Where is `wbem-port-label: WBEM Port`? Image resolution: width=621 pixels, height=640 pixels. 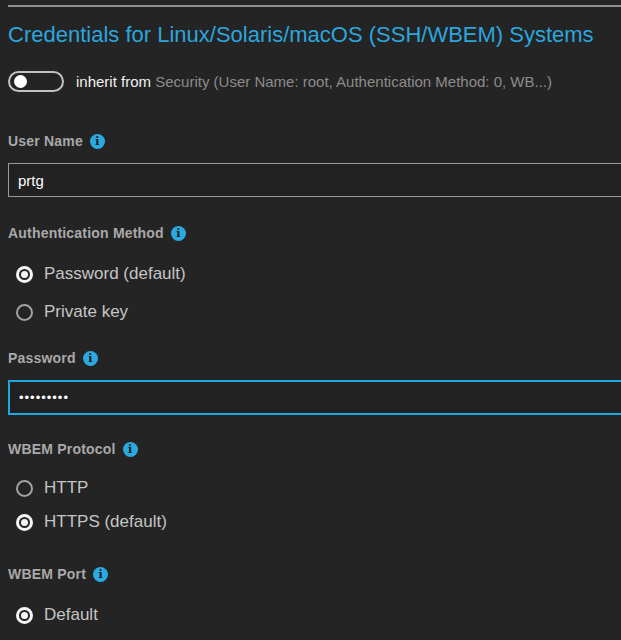
wbem-port-label: WBEM Port is located at coordinates (47, 574).